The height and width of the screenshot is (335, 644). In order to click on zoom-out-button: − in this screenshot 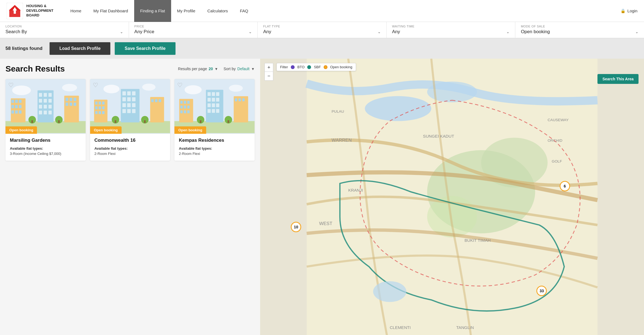, I will do `click(269, 76)`.